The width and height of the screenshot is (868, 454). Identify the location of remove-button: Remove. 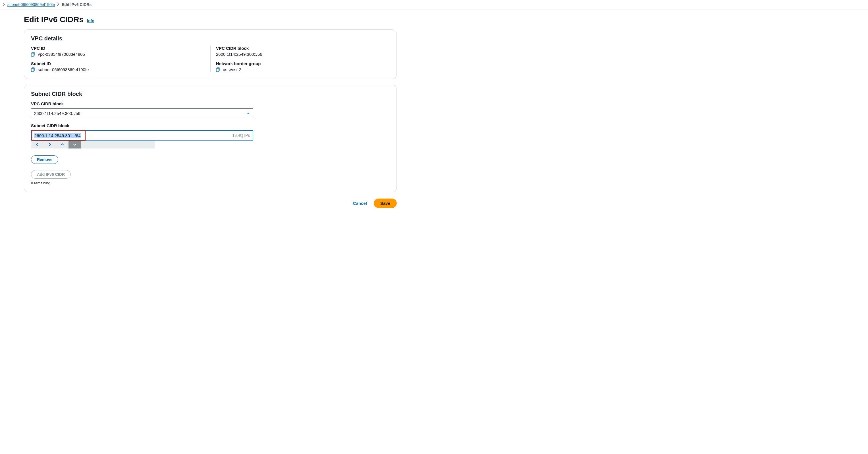
(44, 160).